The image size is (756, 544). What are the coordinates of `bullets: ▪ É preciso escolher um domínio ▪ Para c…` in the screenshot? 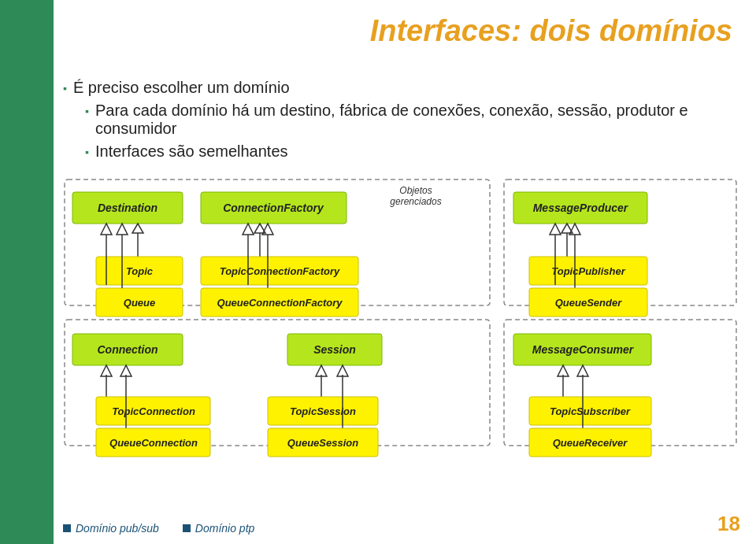 It's located at (402, 120).